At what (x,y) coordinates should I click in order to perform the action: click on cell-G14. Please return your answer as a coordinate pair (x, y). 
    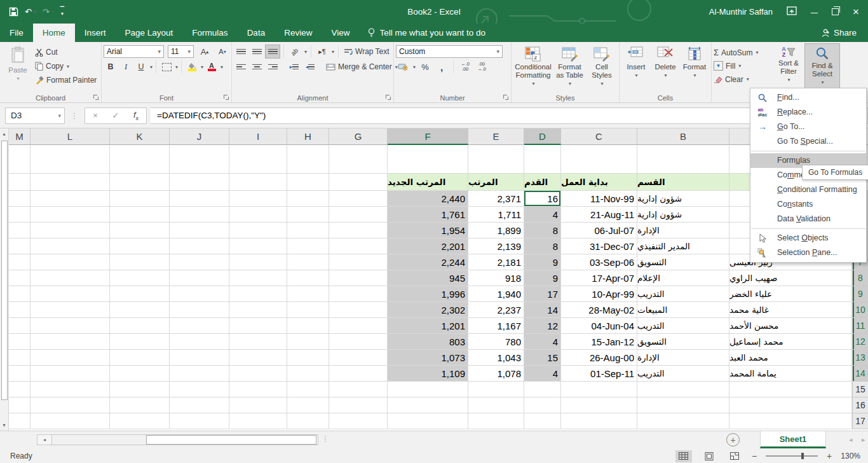
    Looking at the image, I should click on (358, 374).